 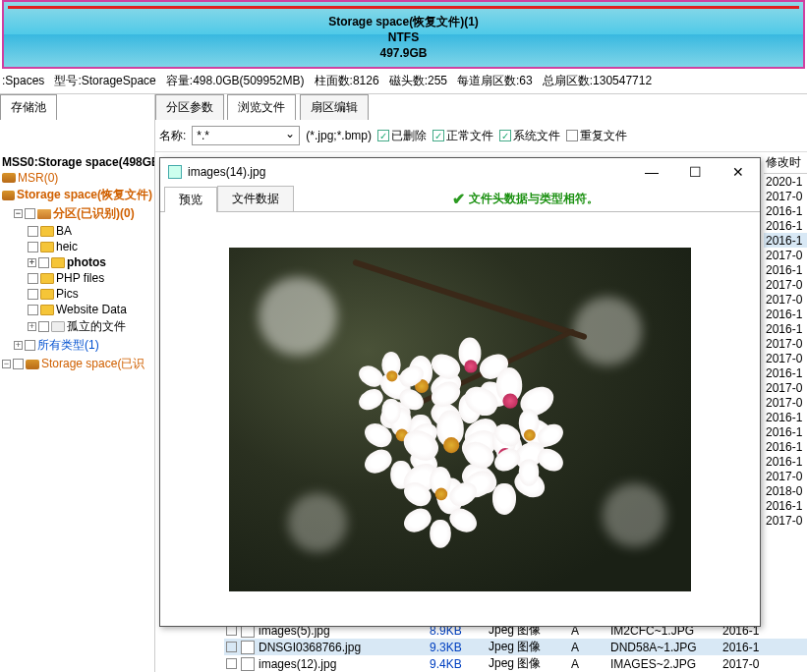 What do you see at coordinates (785, 181) in the screenshot?
I see `file-date-cell: 2020-1` at bounding box center [785, 181].